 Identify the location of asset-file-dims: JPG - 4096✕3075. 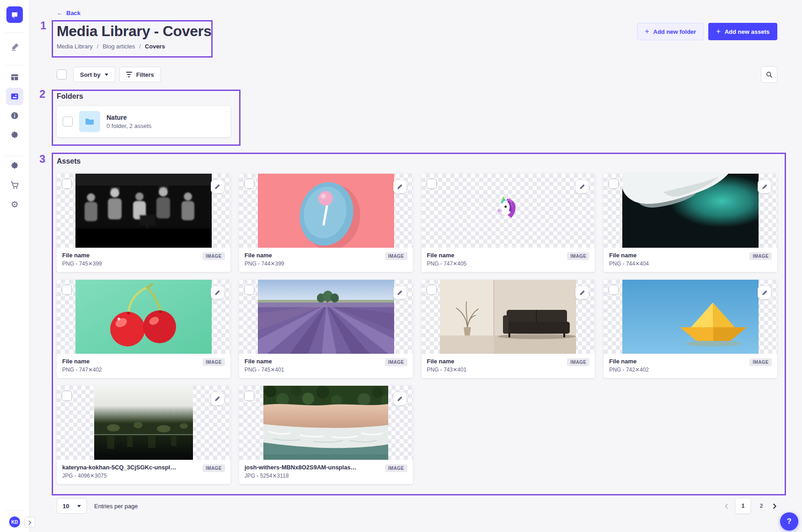
(119, 476).